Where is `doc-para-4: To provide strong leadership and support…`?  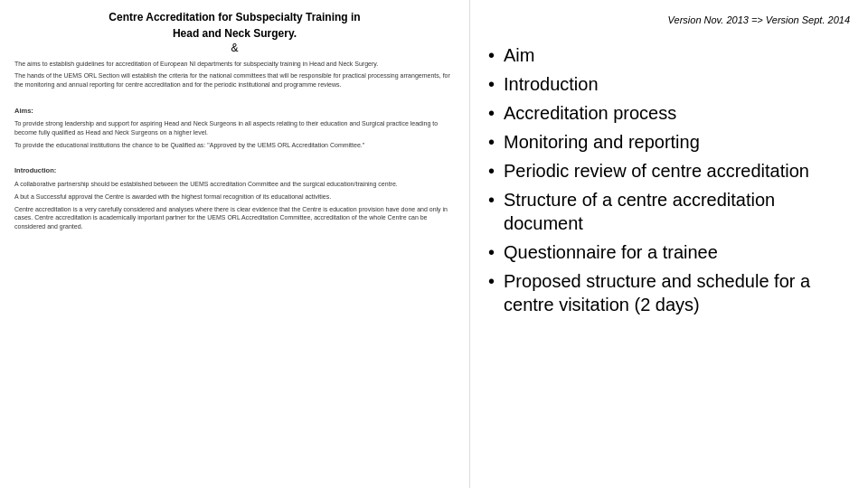
doc-para-4: To provide strong leadership and support… is located at coordinates (235, 128).